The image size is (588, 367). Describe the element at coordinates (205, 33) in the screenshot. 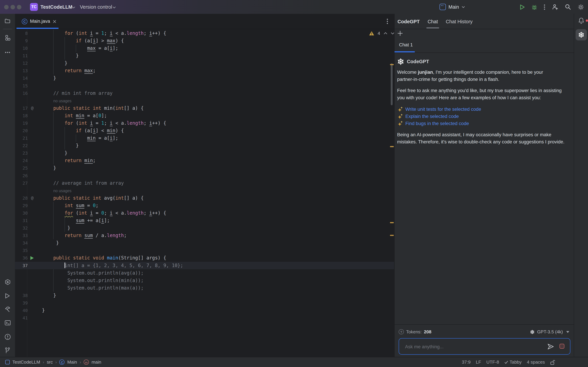

I see `code-line: 8 for (int i = 1; i < a.length; i++) {` at that location.